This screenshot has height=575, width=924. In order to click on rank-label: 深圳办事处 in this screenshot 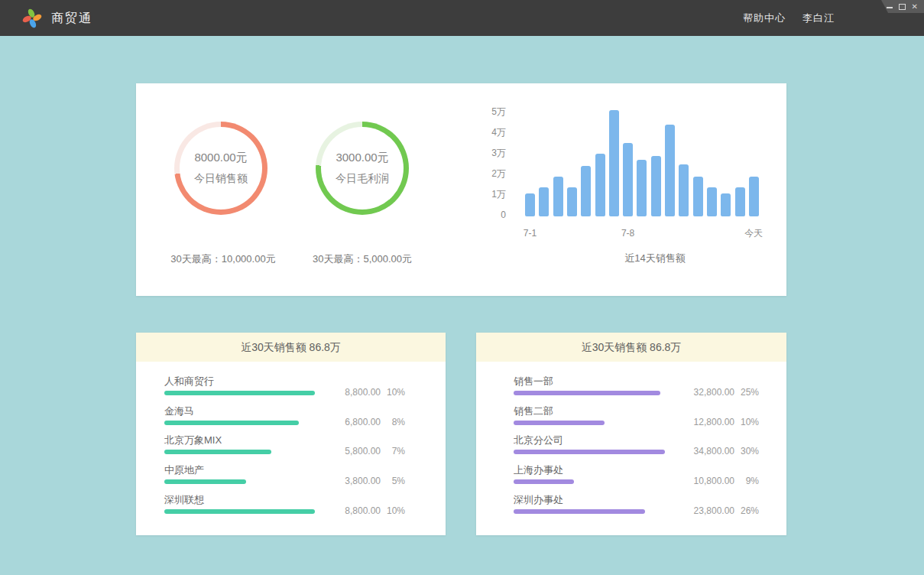, I will do `click(650, 500)`.